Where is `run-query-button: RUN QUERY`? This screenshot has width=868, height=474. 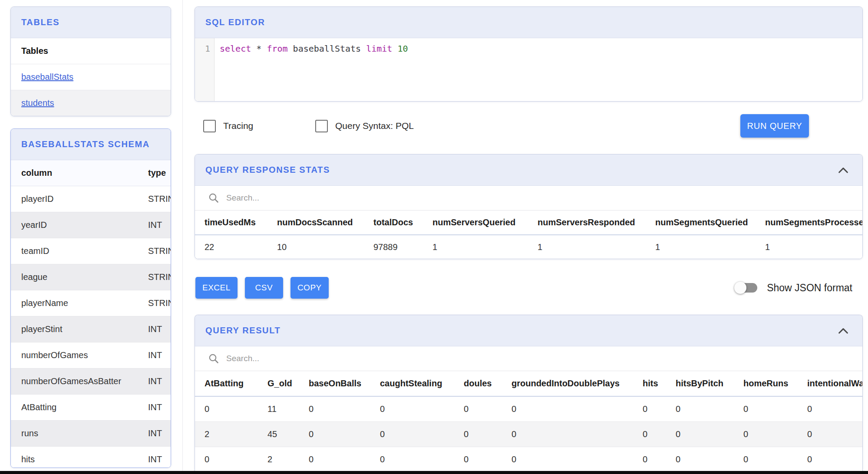 run-query-button: RUN QUERY is located at coordinates (775, 126).